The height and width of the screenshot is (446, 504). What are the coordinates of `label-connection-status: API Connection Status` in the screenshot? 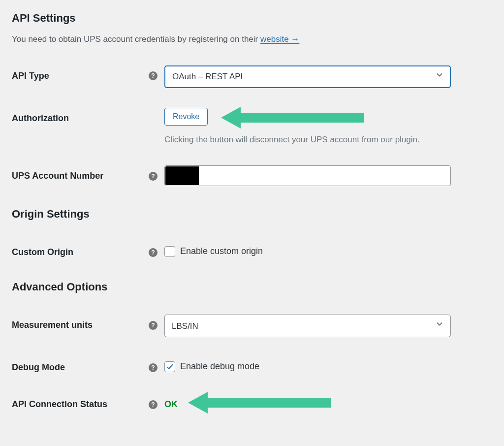 It's located at (60, 405).